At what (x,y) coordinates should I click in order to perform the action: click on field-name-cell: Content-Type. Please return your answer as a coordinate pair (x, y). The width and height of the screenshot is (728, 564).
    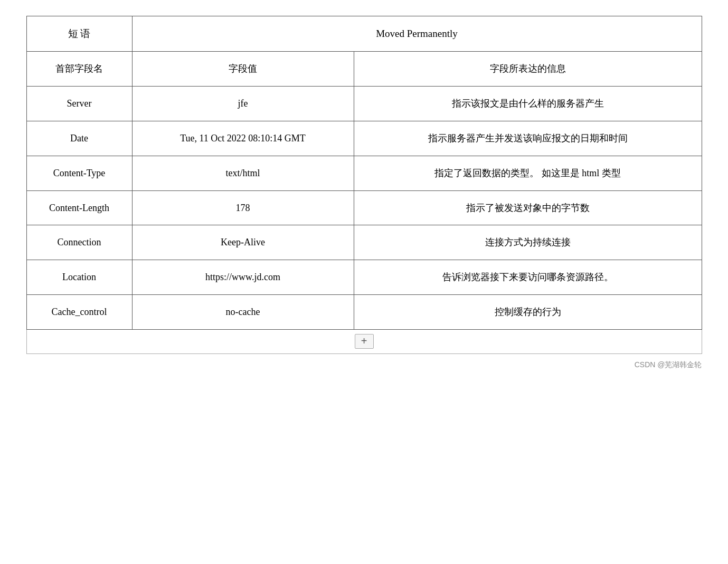
    Looking at the image, I should click on (79, 173).